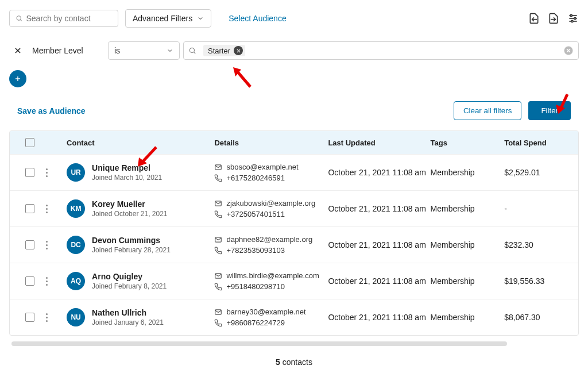  I want to click on col-tags-header: Tags, so click(467, 143).